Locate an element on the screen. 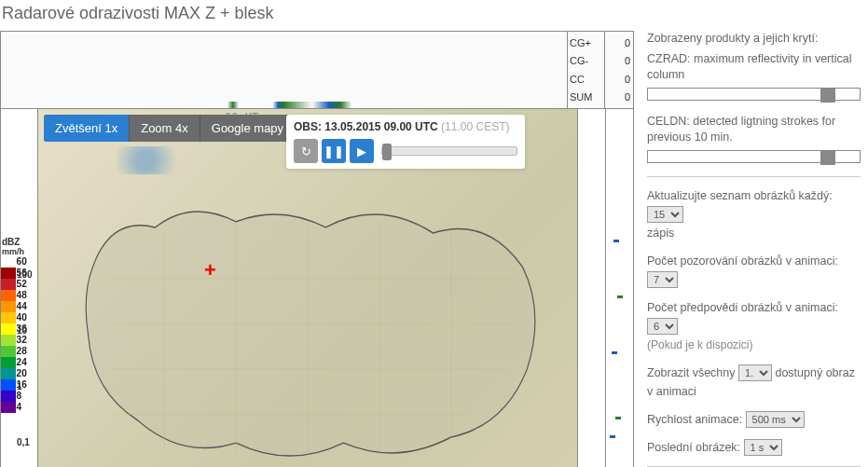  last-frame-select: 1 s is located at coordinates (763, 447).